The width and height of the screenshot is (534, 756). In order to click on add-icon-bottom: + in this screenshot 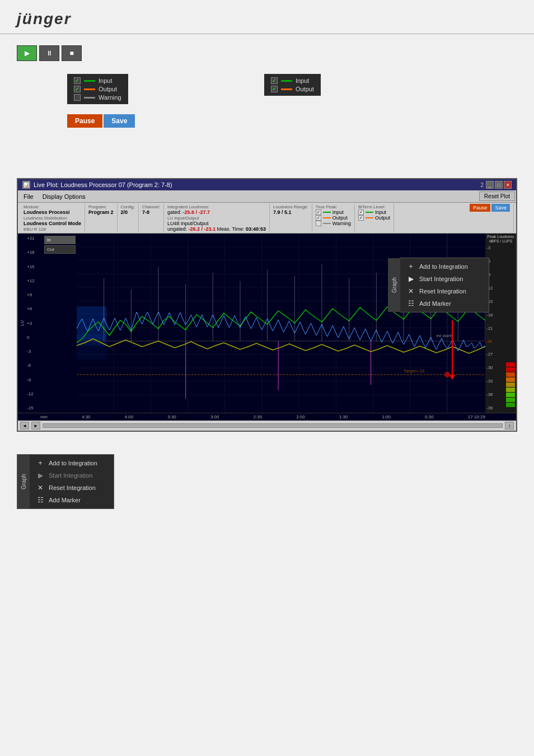, I will do `click(40, 463)`.